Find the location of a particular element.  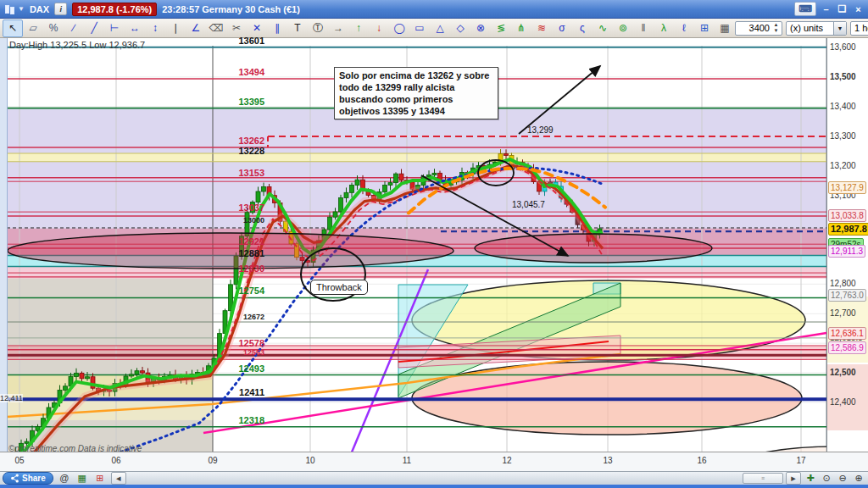

price-change-badge: 12,987.8 (-1.76%) is located at coordinates (114, 9).